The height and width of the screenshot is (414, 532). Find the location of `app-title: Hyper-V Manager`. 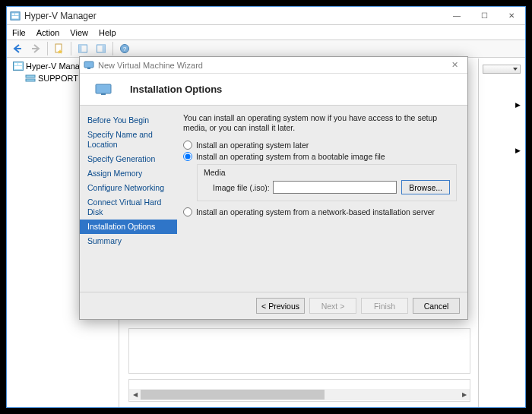

app-title: Hyper-V Manager is located at coordinates (61, 16).